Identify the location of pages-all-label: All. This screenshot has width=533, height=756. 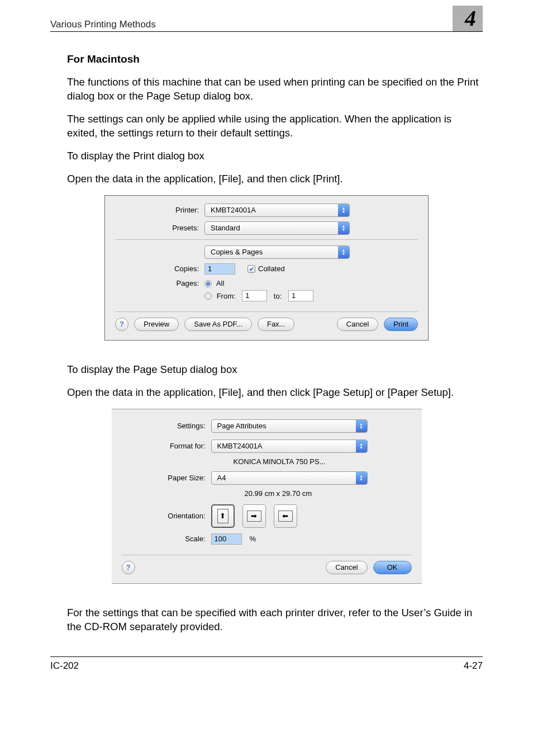
(220, 283).